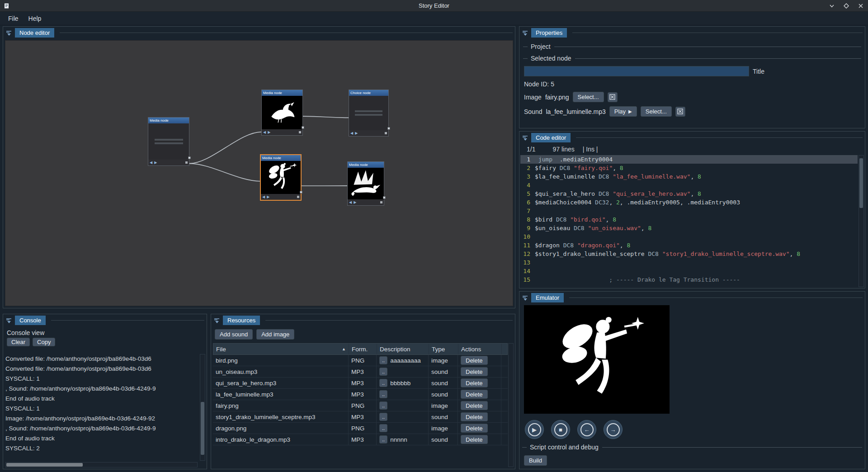 Image resolution: width=868 pixels, height=472 pixels. What do you see at coordinates (561, 430) in the screenshot?
I see `stop-button: ■` at bounding box center [561, 430].